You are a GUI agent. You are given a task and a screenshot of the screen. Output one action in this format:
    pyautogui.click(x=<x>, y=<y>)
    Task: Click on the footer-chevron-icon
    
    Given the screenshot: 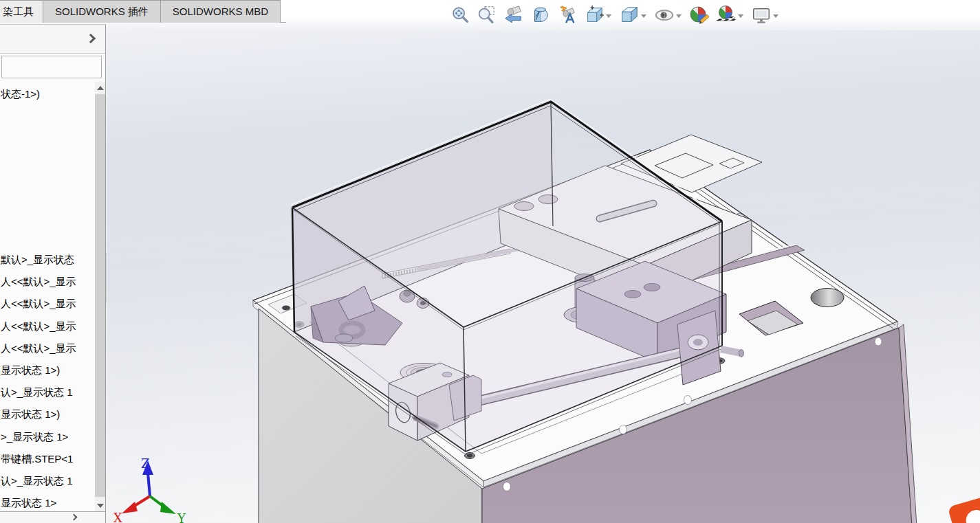 What is the action you would take?
    pyautogui.click(x=74, y=518)
    